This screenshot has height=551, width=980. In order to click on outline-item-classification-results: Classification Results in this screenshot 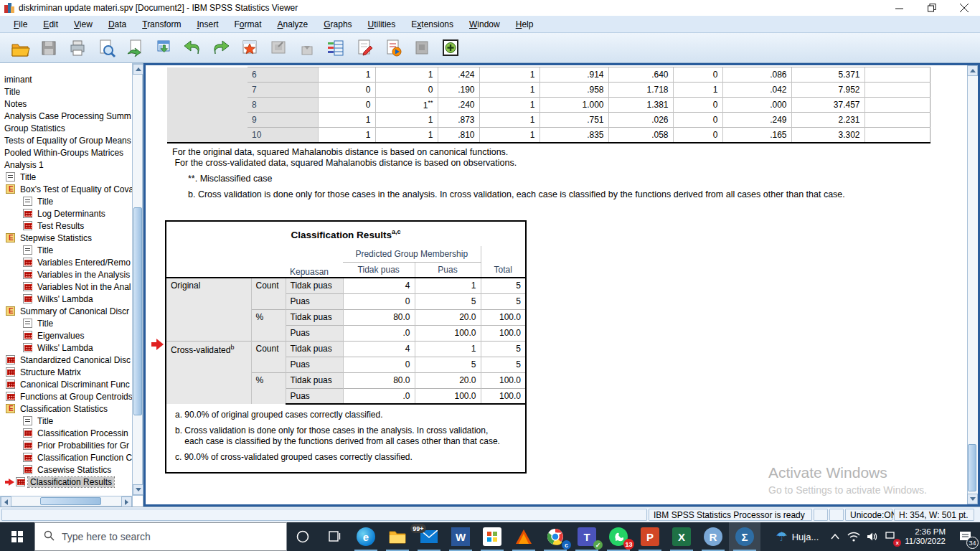, I will do `click(66, 482)`.